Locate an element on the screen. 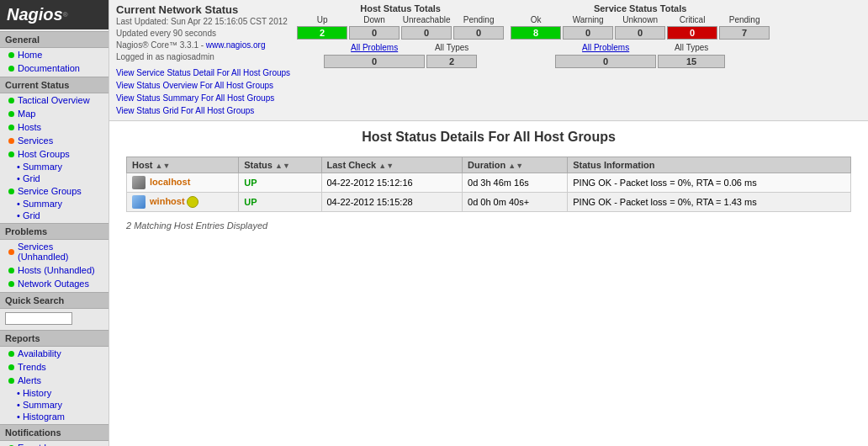  cell-duration: 0d 0h 0m 40s+ is located at coordinates (515, 202).